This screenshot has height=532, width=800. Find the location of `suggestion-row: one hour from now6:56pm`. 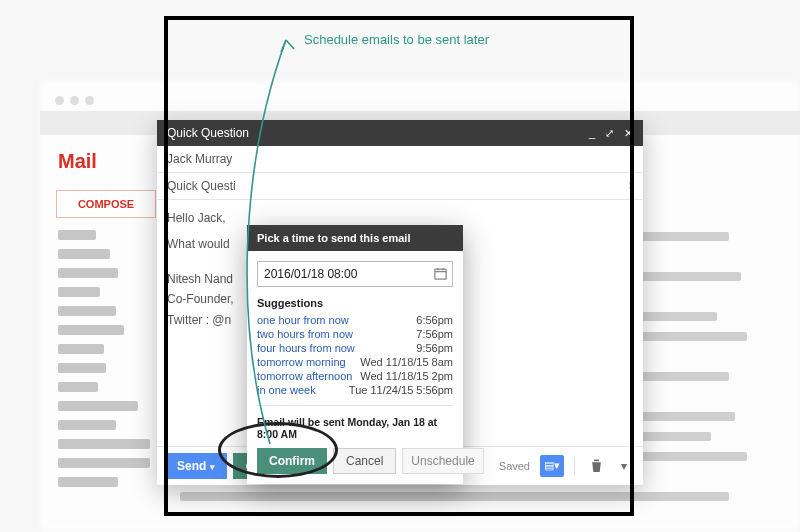

suggestion-row: one hour from now6:56pm is located at coordinates (355, 320).